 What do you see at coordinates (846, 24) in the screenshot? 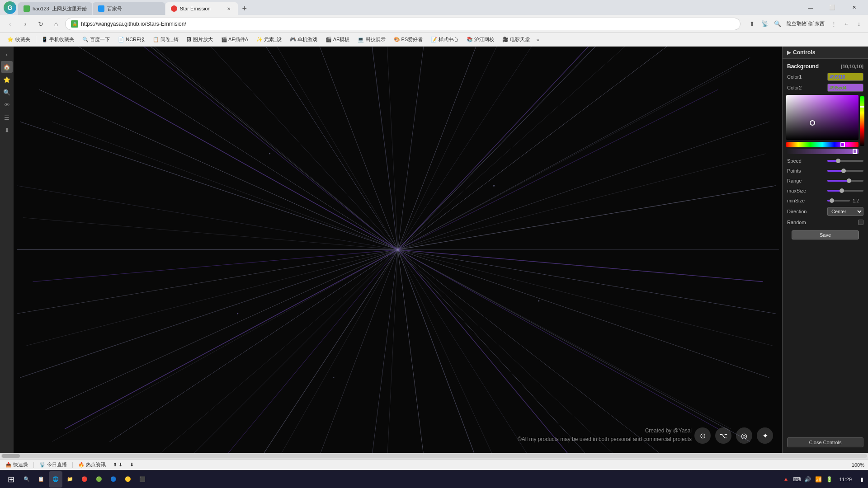
I see `back-nav-icon: ←` at bounding box center [846, 24].